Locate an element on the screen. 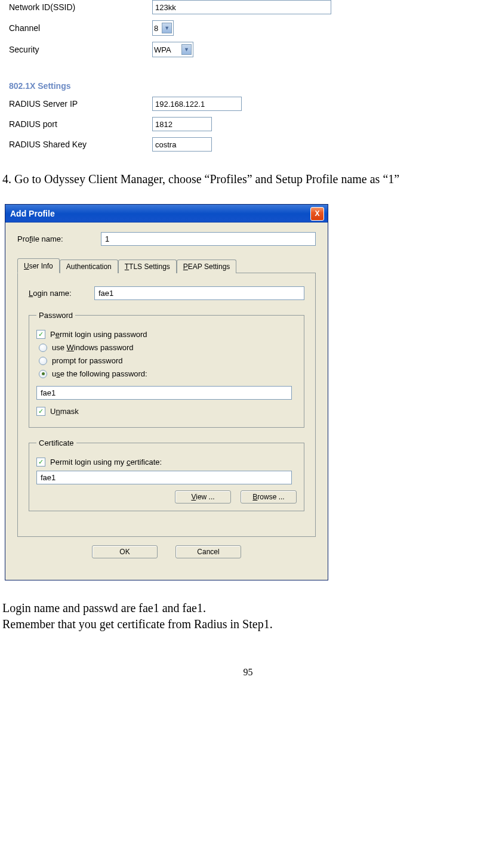  ok-button: OK is located at coordinates (125, 552).